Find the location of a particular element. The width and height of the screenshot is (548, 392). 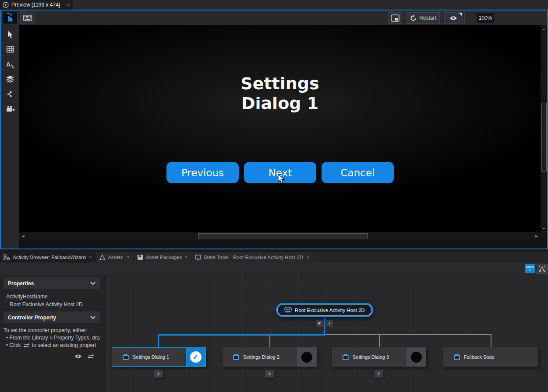

collapse-children-button: ◤ is located at coordinates (320, 323).